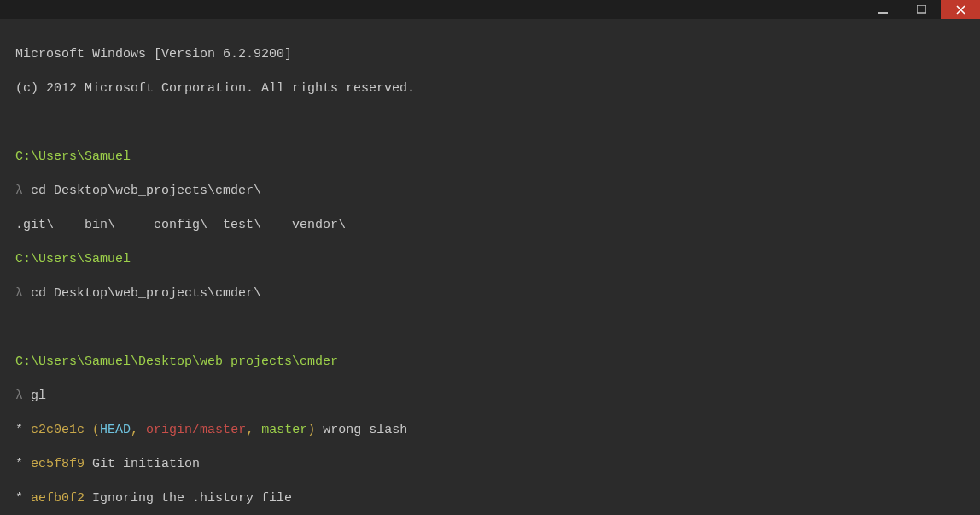 Image resolution: width=980 pixels, height=515 pixels. Describe the element at coordinates (490, 499) in the screenshot. I see `git-log-line: * aefb0f2 Ignoring the .history file` at that location.